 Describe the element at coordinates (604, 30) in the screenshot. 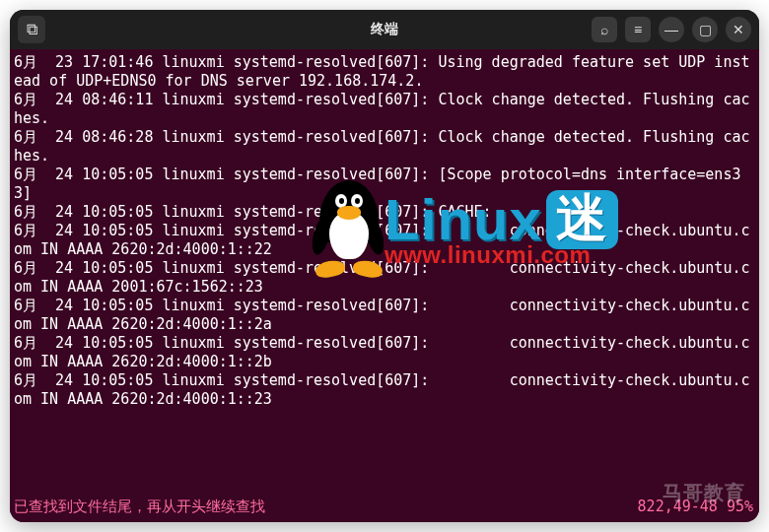

I see `search-icon: ⌕` at that location.